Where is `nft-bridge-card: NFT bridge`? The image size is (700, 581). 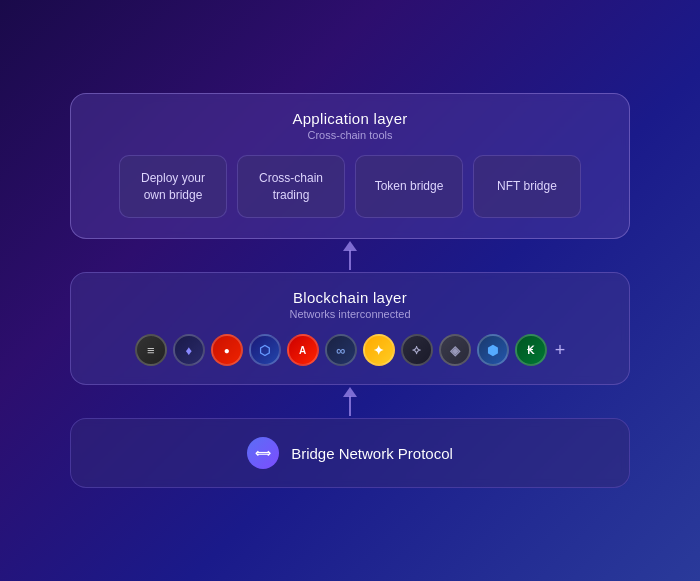 nft-bridge-card: NFT bridge is located at coordinates (527, 187).